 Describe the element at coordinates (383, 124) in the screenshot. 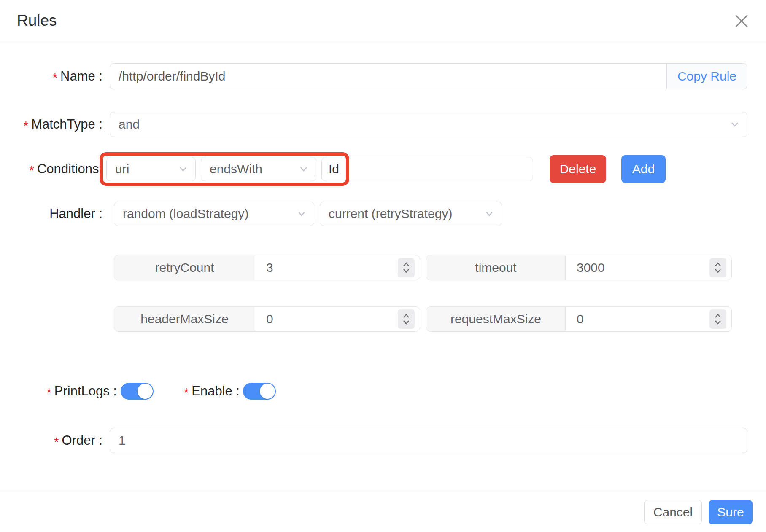

I see `matchtype-row: * MatchType : and` at that location.